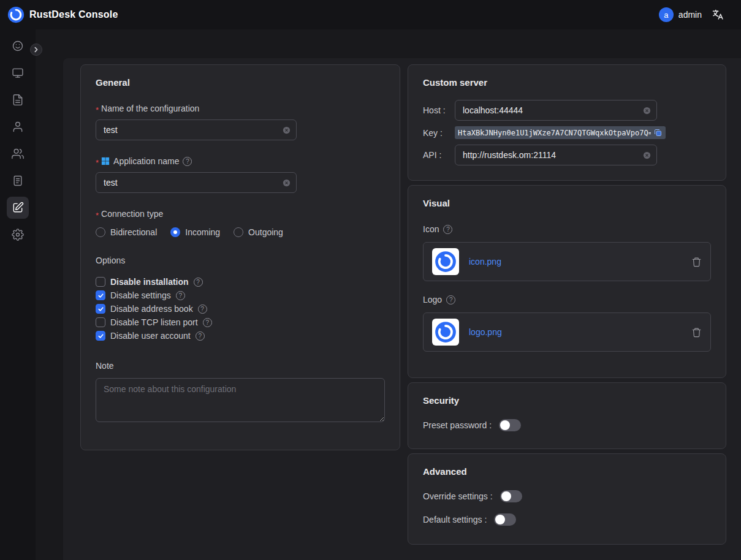 The image size is (741, 560). Describe the element at coordinates (556, 155) in the screenshot. I see `api-input` at that location.